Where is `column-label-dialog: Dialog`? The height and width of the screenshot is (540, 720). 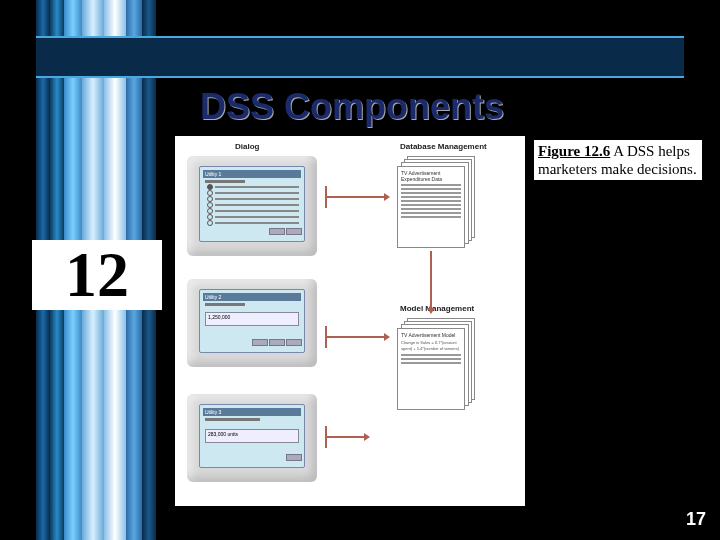
column-label-dialog: Dialog is located at coordinates (247, 146).